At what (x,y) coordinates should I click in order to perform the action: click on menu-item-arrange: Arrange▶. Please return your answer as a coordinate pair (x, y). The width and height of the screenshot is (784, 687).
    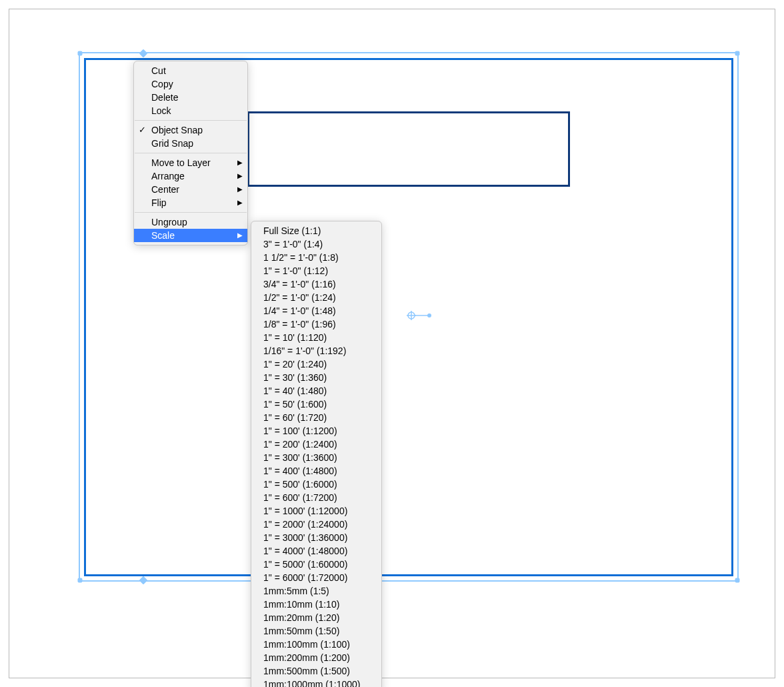
    Looking at the image, I should click on (191, 176).